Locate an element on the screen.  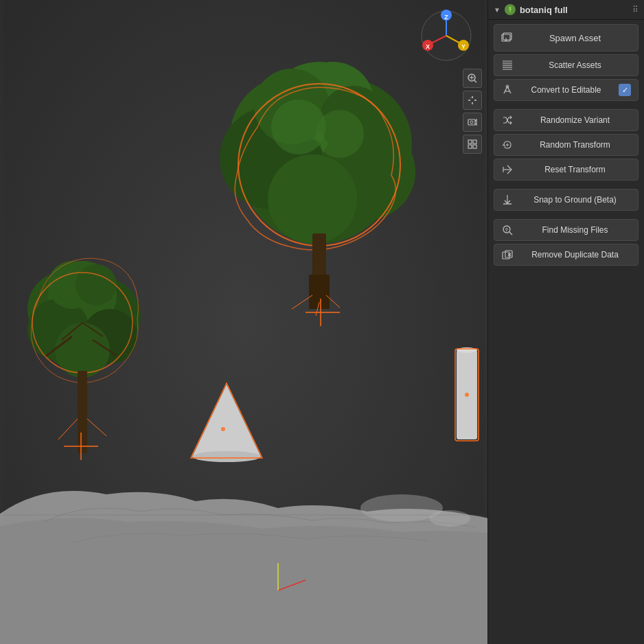
reset-transform-icon is located at coordinates (507, 170).